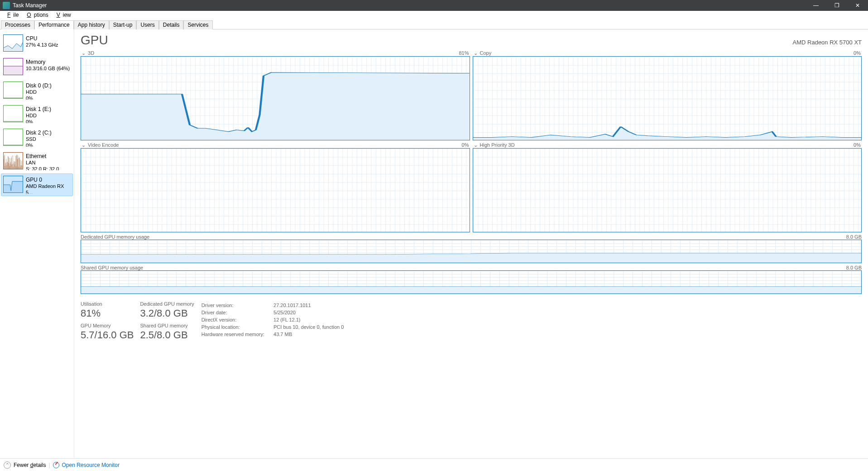  I want to click on info-label: Driver version:, so click(237, 305).